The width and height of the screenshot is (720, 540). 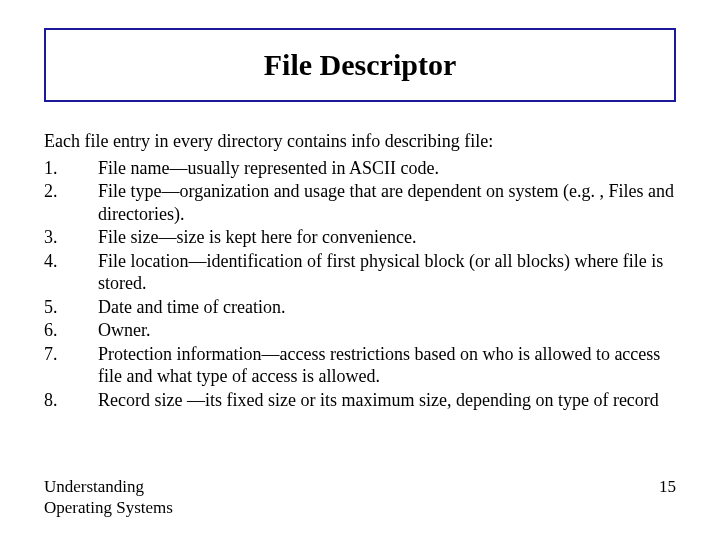 I want to click on title-box: File Descriptor, so click(x=360, y=65).